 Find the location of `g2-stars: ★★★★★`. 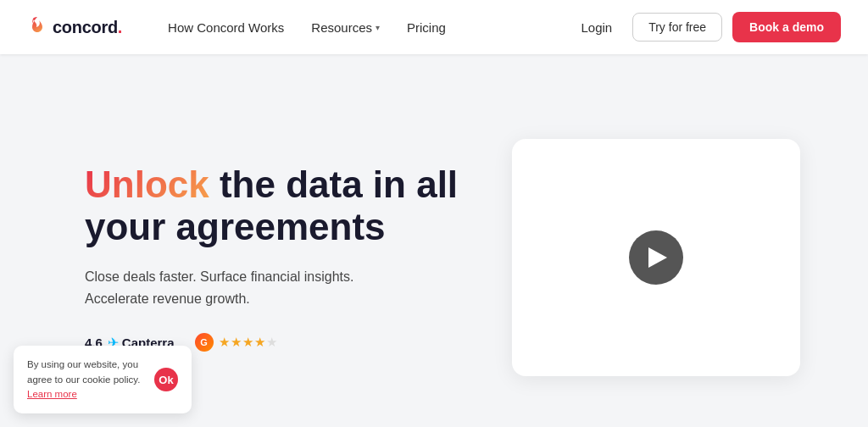

g2-stars: ★★★★★ is located at coordinates (248, 342).